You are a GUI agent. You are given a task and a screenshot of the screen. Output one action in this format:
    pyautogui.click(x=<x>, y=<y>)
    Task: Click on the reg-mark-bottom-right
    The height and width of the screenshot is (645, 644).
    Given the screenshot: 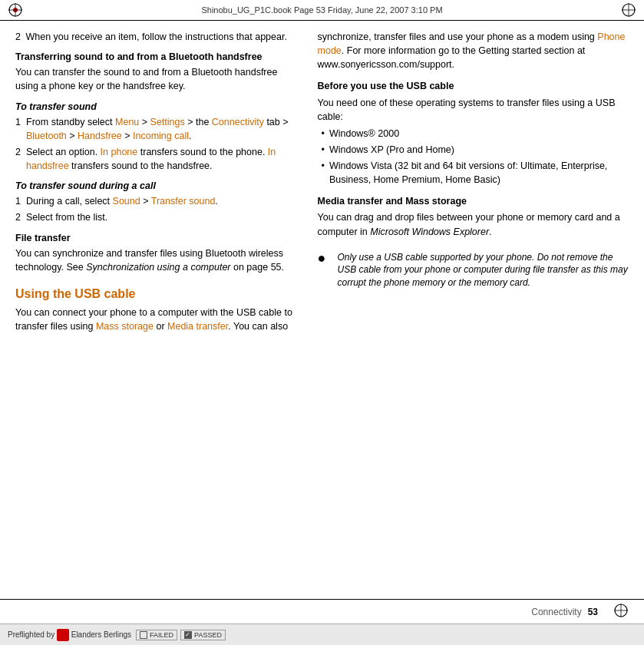 What is the action you would take?
    pyautogui.click(x=621, y=611)
    